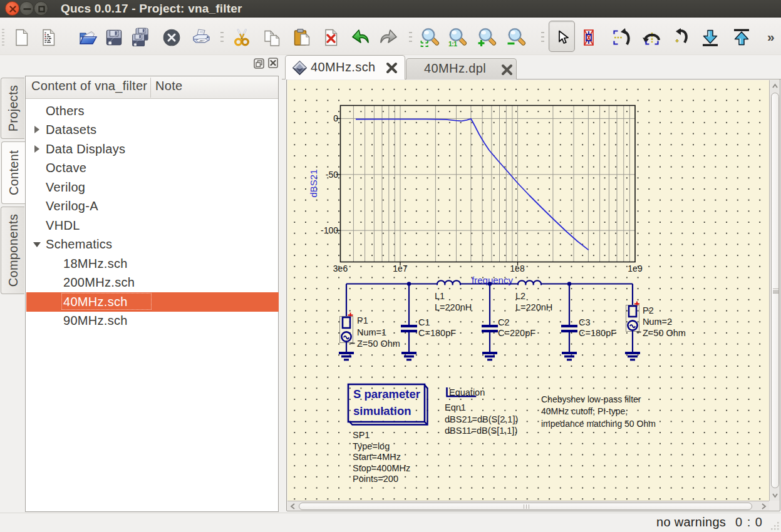 This screenshot has width=781, height=532. What do you see at coordinates (481, 431) in the screenshot?
I see `svg-text: dBS11=dB(S[1,1])` at bounding box center [481, 431].